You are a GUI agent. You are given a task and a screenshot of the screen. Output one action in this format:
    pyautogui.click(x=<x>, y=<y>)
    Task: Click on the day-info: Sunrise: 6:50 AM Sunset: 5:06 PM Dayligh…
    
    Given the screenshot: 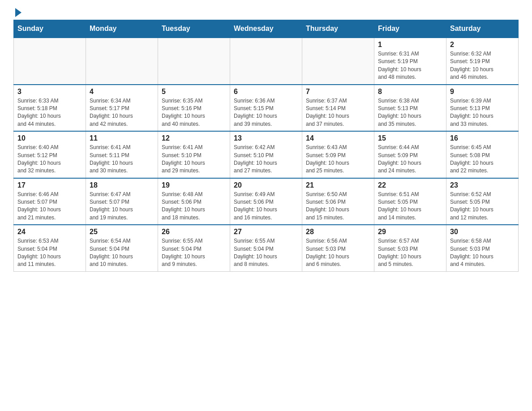 What is the action you would take?
    pyautogui.click(x=338, y=206)
    